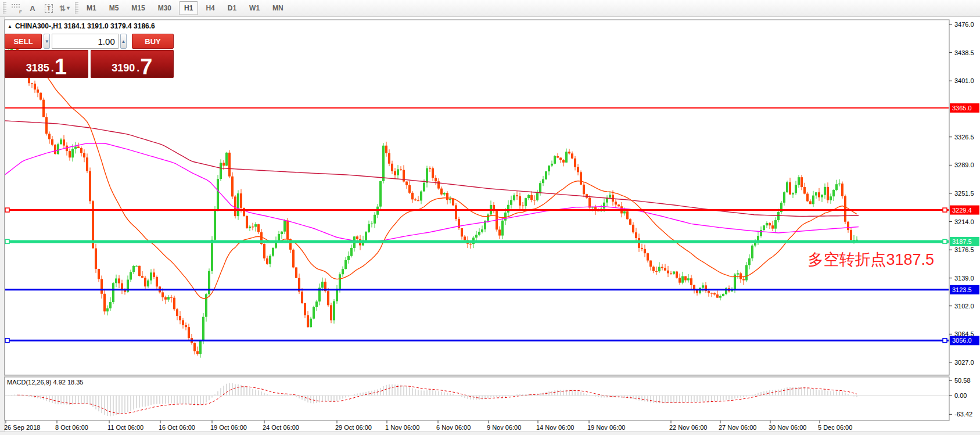 The height and width of the screenshot is (435, 980). I want to click on timeframe-button-h4: H4, so click(210, 8).